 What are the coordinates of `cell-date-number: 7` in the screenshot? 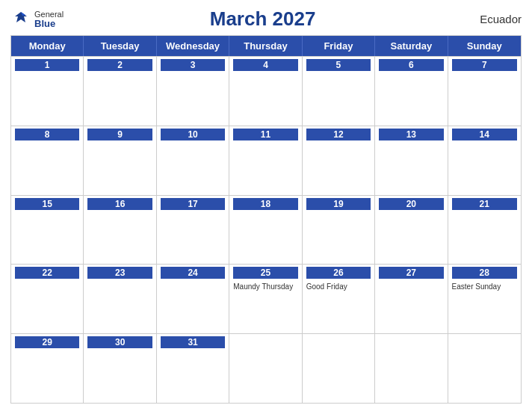 It's located at (484, 65).